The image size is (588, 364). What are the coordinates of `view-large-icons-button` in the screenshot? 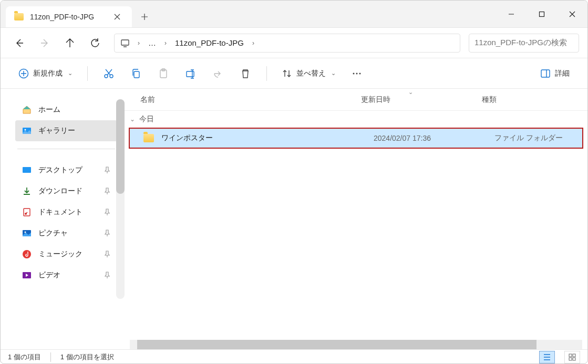 It's located at (572, 357).